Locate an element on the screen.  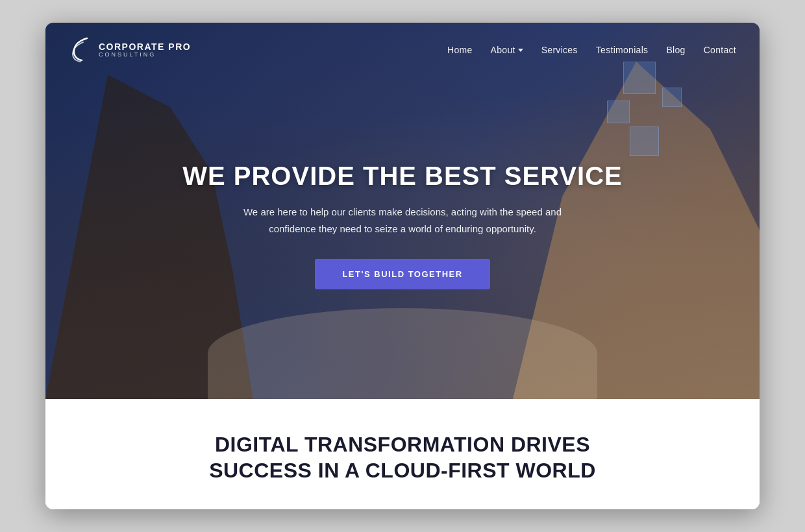
hero-subtitle: We are here to help our clients make dec… is located at coordinates (402, 221).